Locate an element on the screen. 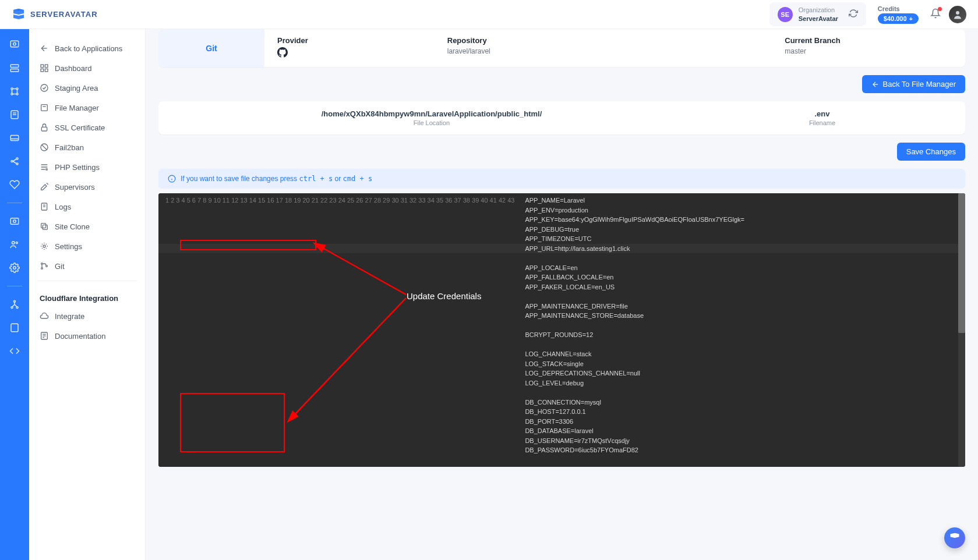 Image resolution: width=978 pixels, height=560 pixels. notifications-button is located at coordinates (935, 15).